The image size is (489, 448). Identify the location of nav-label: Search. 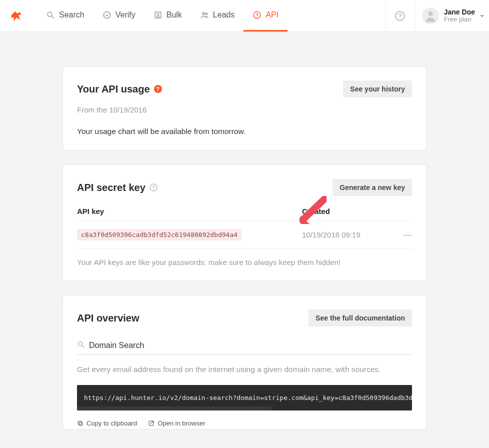
(72, 15).